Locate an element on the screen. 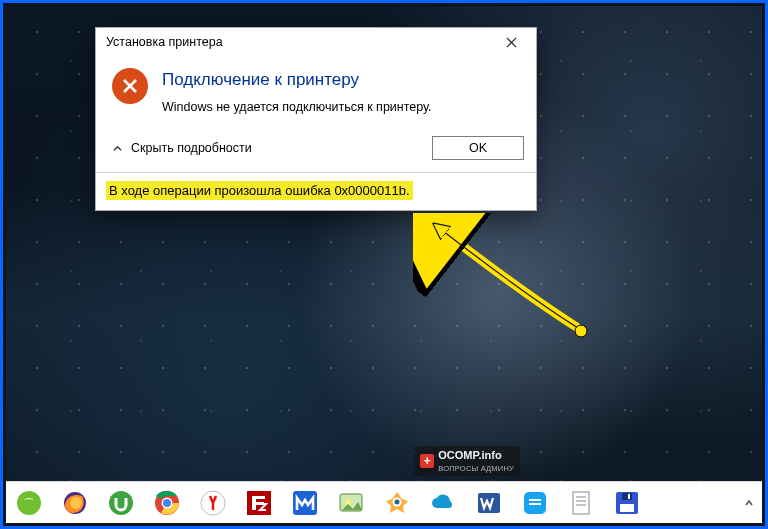  hide-details-label: Скрыть подробности is located at coordinates (192, 148).